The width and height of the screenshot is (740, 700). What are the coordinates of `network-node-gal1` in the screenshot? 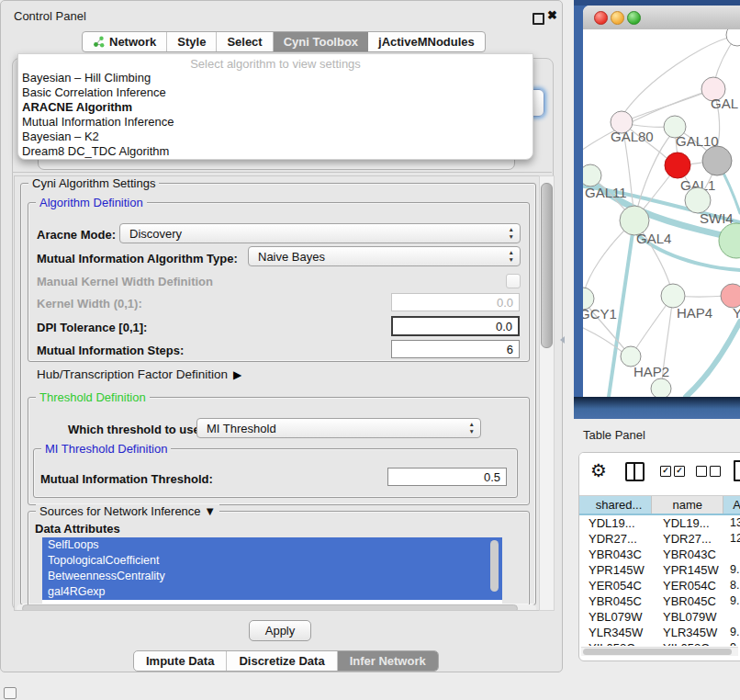 It's located at (678, 165).